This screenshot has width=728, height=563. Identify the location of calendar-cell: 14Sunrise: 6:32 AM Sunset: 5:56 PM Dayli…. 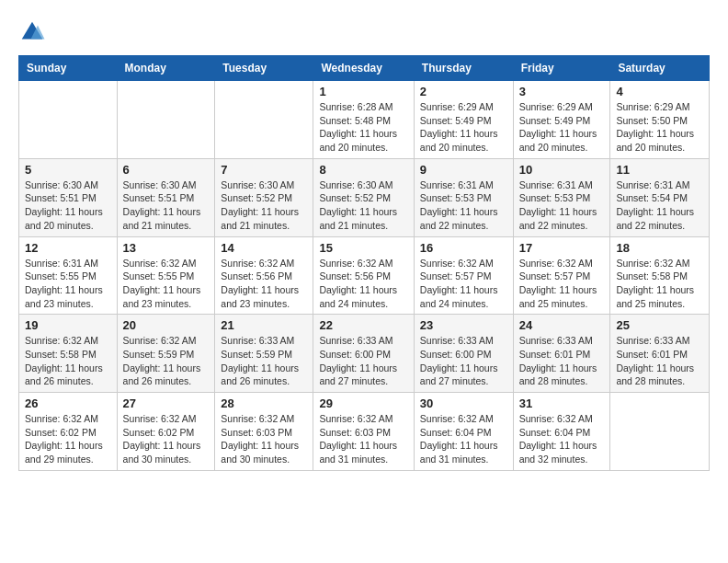
(265, 276).